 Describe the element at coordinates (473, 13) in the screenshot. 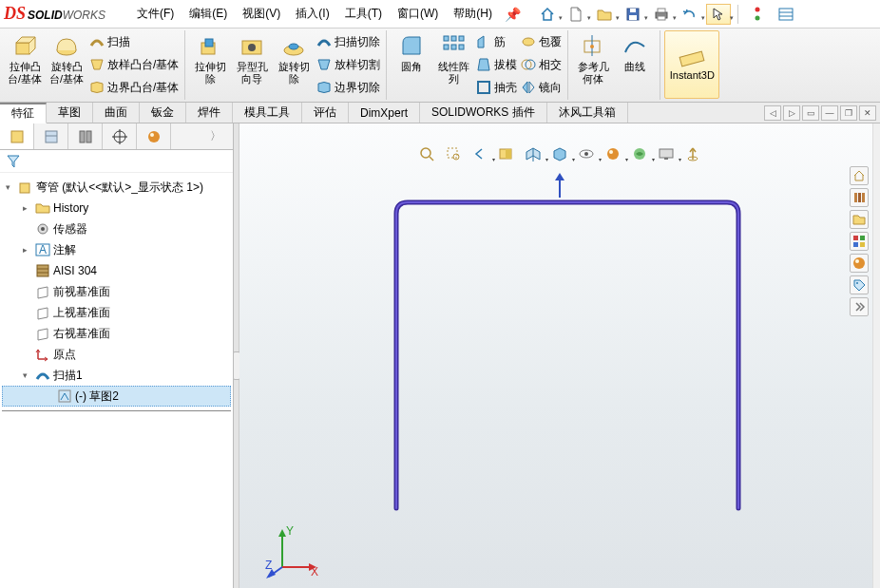

I see `menu-help: 帮助(H)` at that location.